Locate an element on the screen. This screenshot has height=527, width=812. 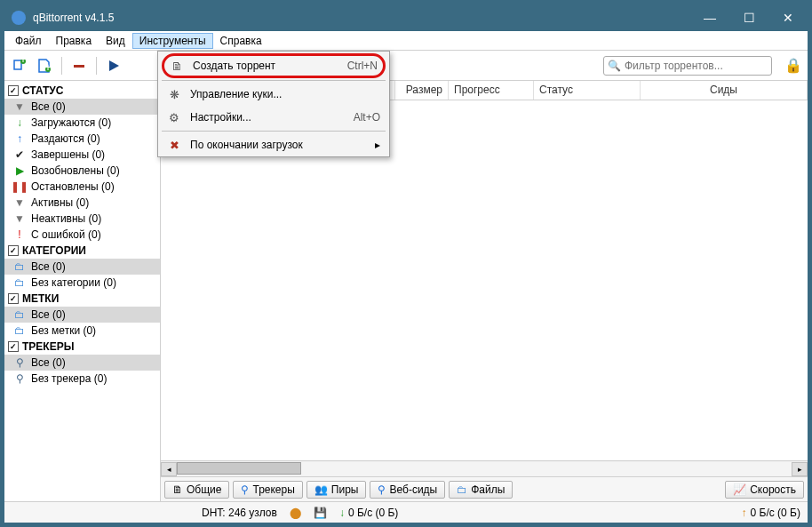
webseed-icon: ⚲ is located at coordinates (382, 490).